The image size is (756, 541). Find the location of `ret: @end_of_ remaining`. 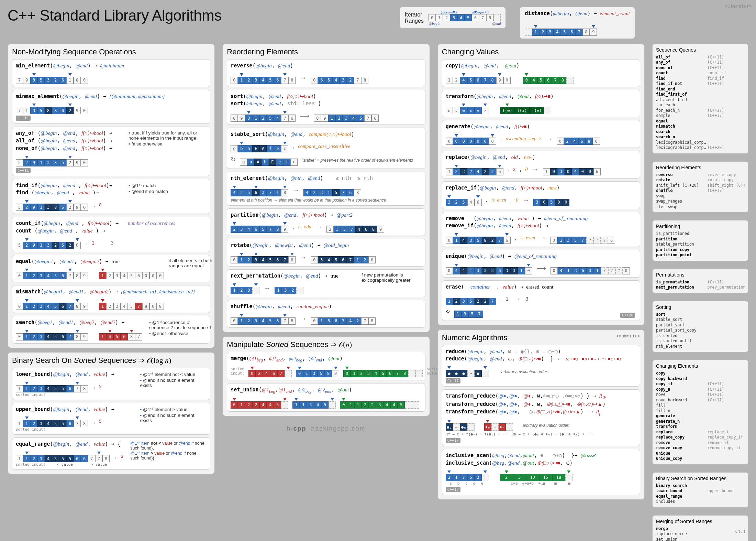

ret: @end_of_ remaining is located at coordinates (566, 218).